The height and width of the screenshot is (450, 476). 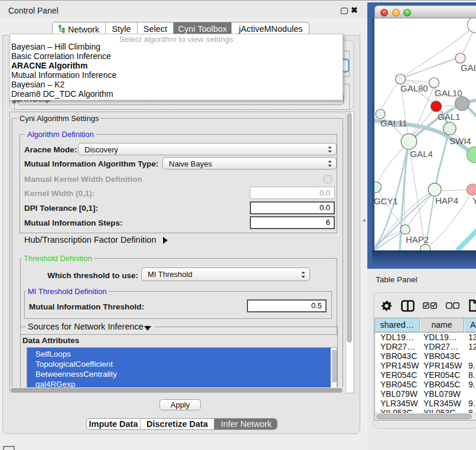 I want to click on svg-text: GAL80, so click(x=415, y=89).